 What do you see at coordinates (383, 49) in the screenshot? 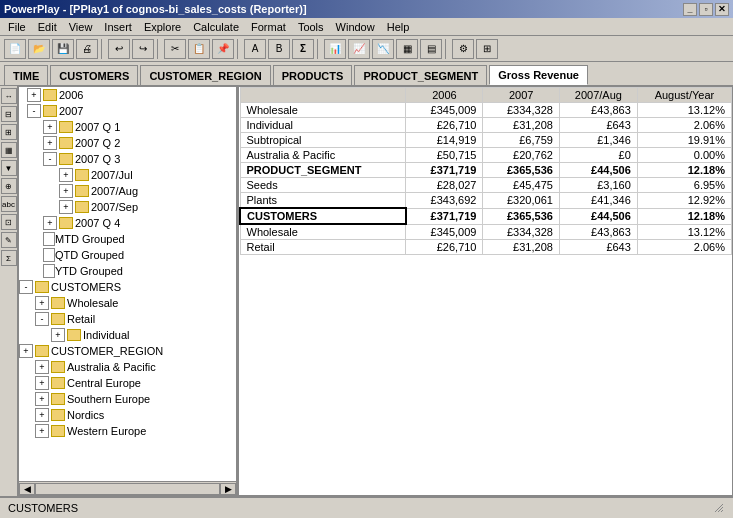
I see `chart-btn-3: 📉` at bounding box center [383, 49].